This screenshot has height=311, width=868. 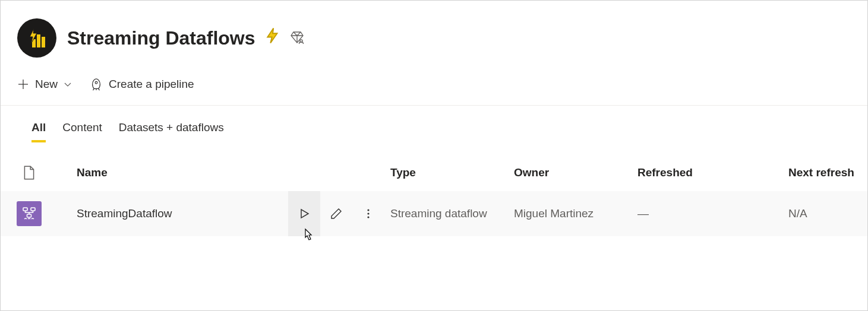 What do you see at coordinates (45, 84) in the screenshot?
I see `new-button: New` at bounding box center [45, 84].